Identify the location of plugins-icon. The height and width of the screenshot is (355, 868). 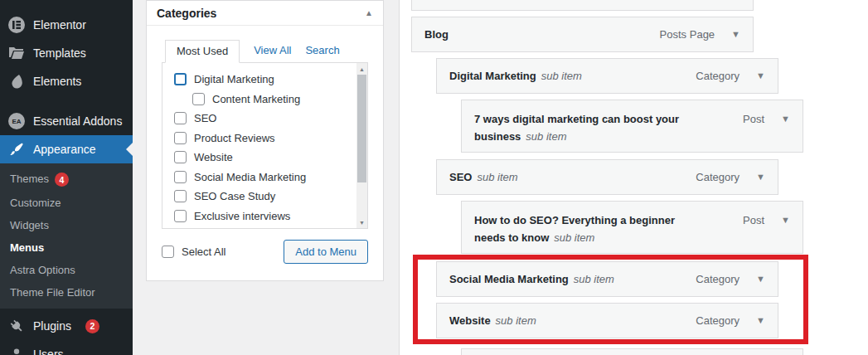
(17, 326).